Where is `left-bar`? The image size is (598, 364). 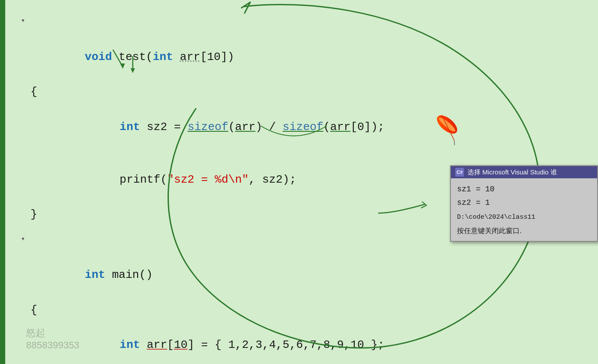 left-bar is located at coordinates (3, 182).